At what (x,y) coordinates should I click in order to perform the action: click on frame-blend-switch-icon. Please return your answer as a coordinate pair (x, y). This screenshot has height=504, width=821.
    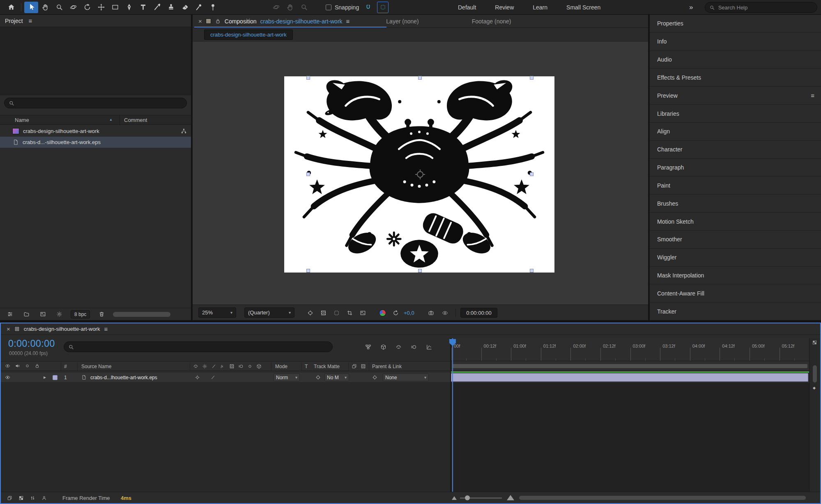
    Looking at the image, I should click on (232, 366).